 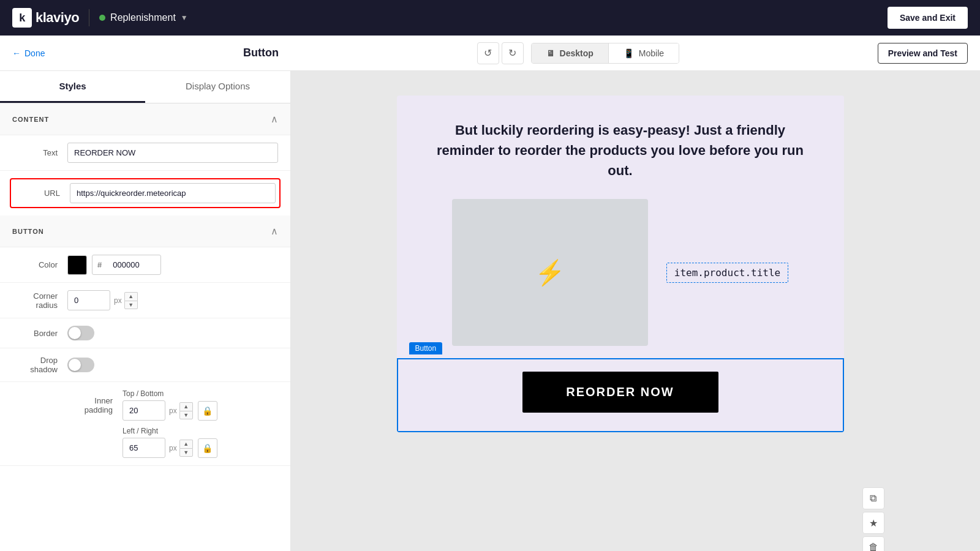 What do you see at coordinates (873, 498) in the screenshot?
I see `duplicate-tool-button: ⧉` at bounding box center [873, 498].